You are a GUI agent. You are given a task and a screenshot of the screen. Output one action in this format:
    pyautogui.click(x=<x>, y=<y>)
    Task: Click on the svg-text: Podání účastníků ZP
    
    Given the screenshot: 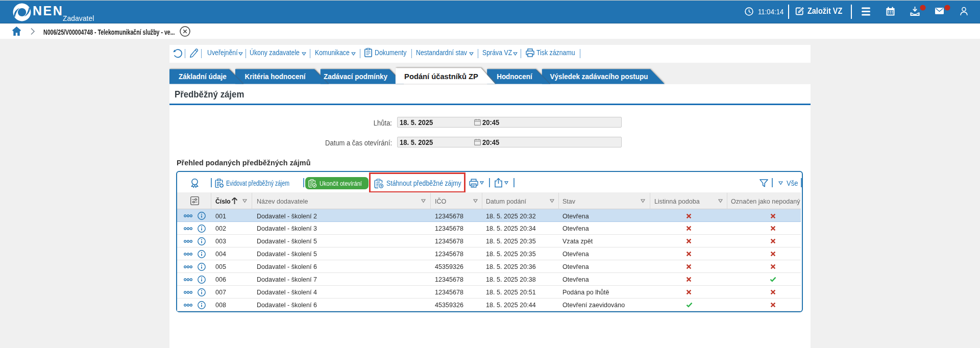 What is the action you would take?
    pyautogui.click(x=441, y=77)
    